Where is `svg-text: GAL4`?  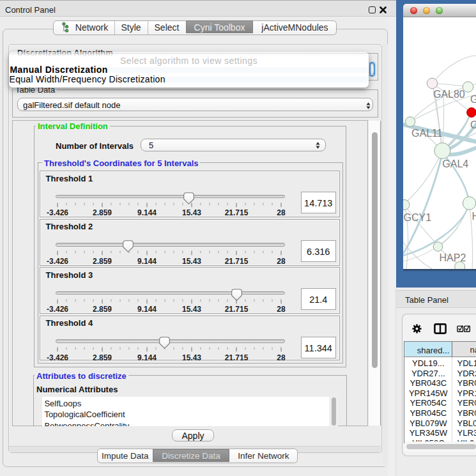 svg-text: GAL4 is located at coordinates (455, 164).